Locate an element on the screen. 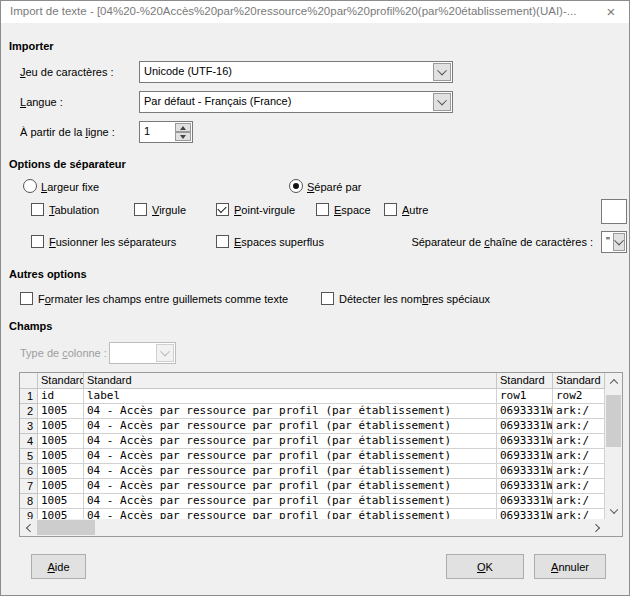 The height and width of the screenshot is (596, 630). scroll-down-icon is located at coordinates (614, 510).